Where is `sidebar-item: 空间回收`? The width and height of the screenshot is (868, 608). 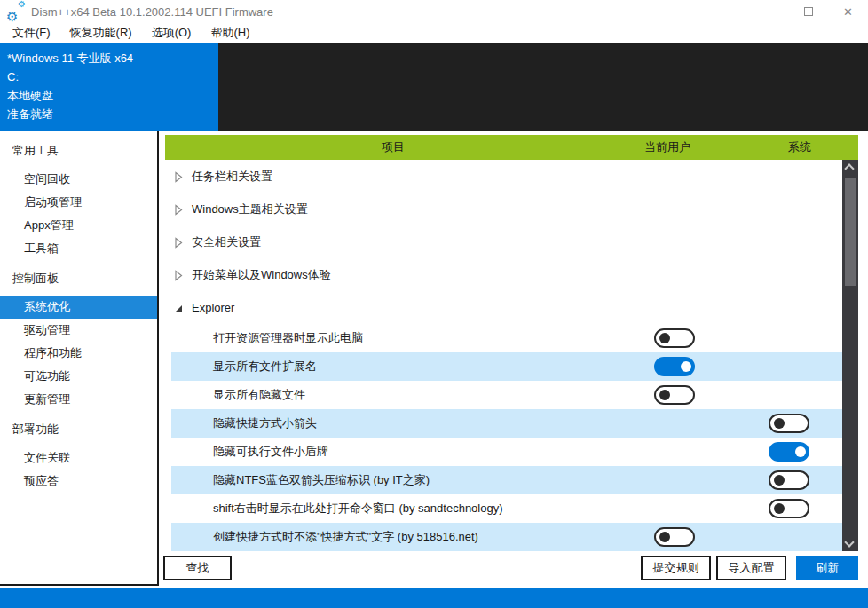
sidebar-item: 空间回收 is located at coordinates (78, 179).